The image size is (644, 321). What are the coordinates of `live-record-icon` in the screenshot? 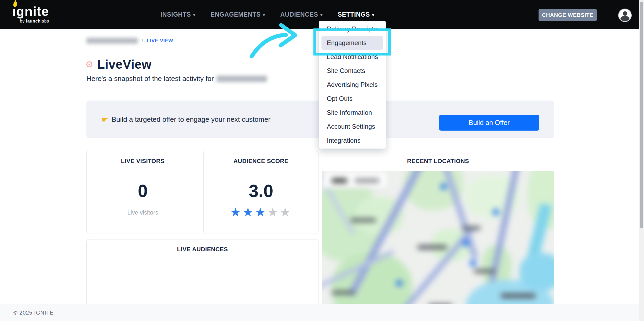 It's located at (89, 64).